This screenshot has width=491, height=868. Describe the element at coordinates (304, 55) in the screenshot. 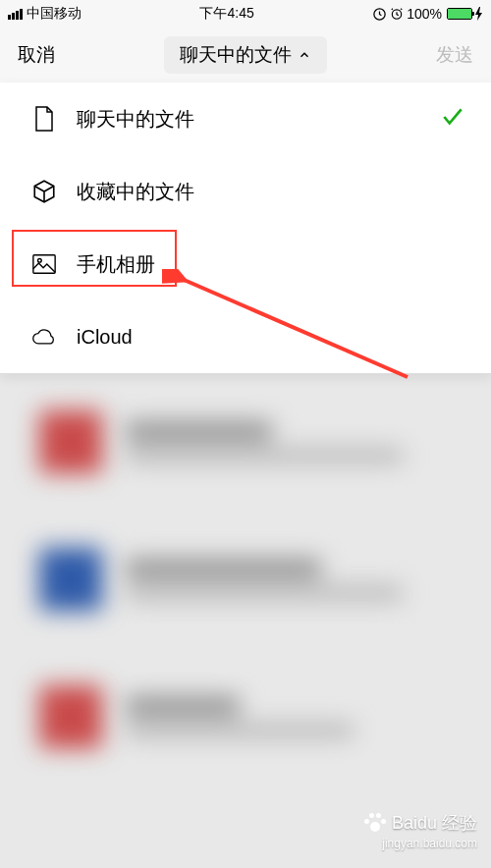

I see `chevron-up-icon` at that location.